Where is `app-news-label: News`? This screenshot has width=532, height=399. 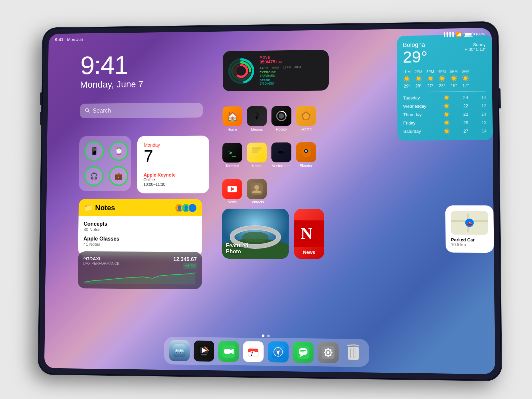 app-news-label: News is located at coordinates (232, 202).